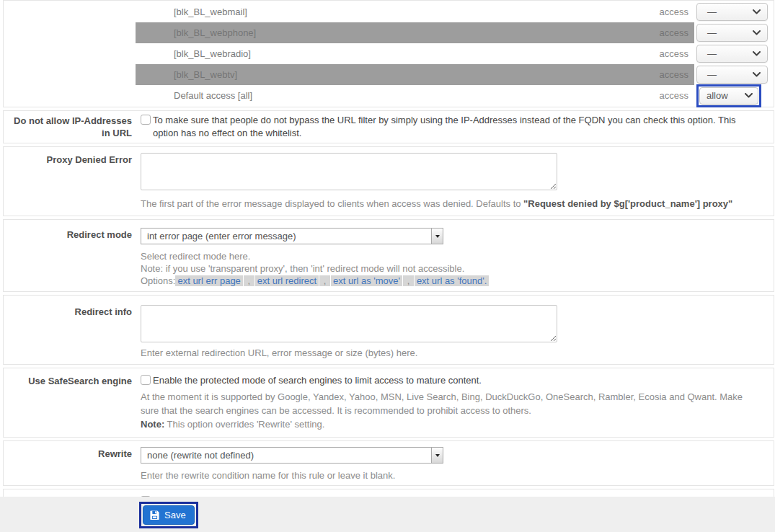 The image size is (775, 532). What do you see at coordinates (68, 332) in the screenshot?
I see `field-label-redirect-info: Redirect info` at bounding box center [68, 332].